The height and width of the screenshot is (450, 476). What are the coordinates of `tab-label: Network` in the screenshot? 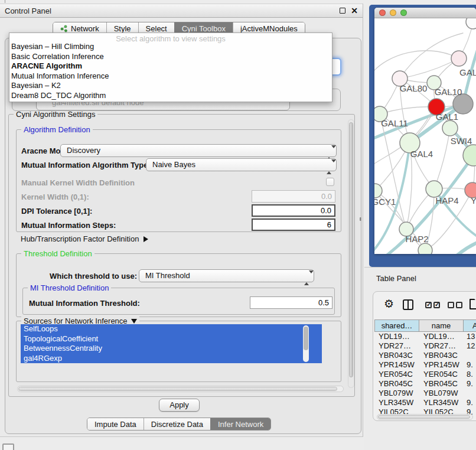 It's located at (85, 28).